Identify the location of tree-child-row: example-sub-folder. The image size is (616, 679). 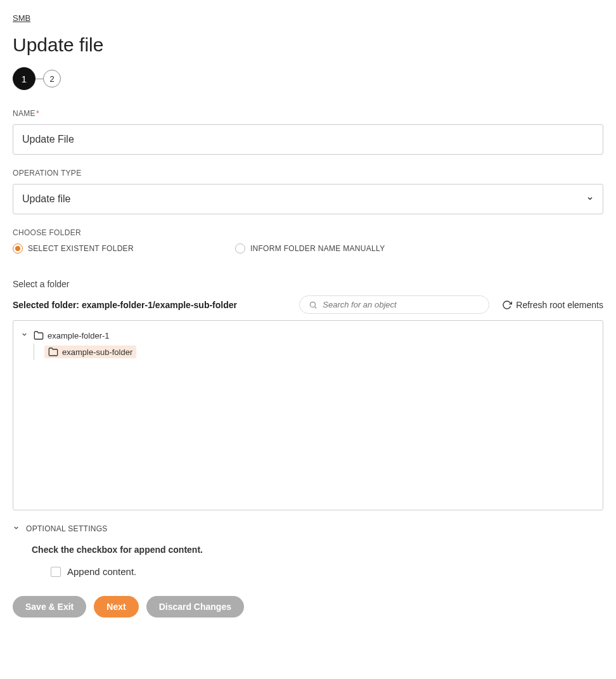
(319, 352).